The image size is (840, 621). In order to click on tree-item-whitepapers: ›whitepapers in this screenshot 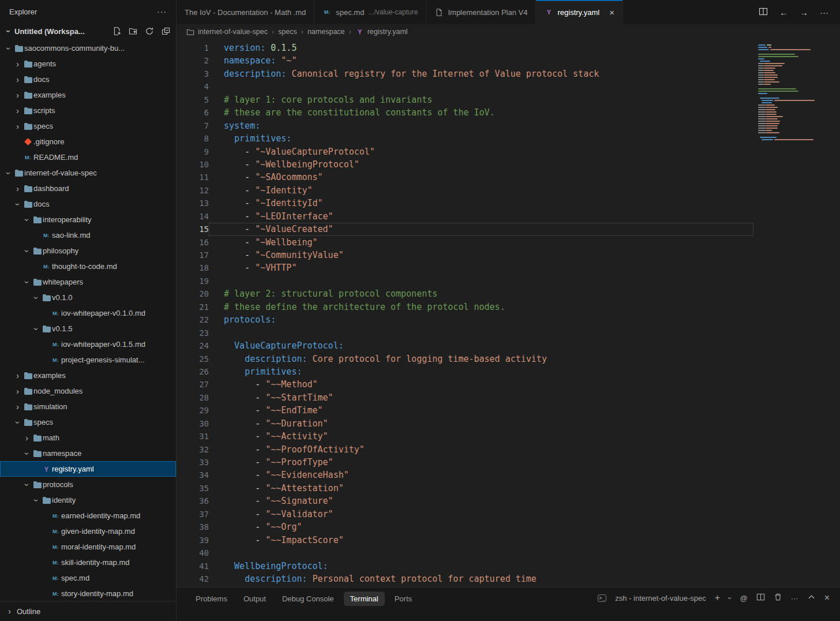, I will do `click(88, 282)`.